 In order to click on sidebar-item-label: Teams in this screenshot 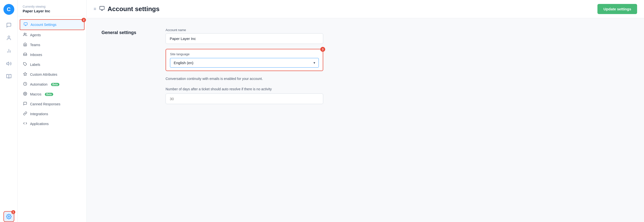, I will do `click(35, 45)`.